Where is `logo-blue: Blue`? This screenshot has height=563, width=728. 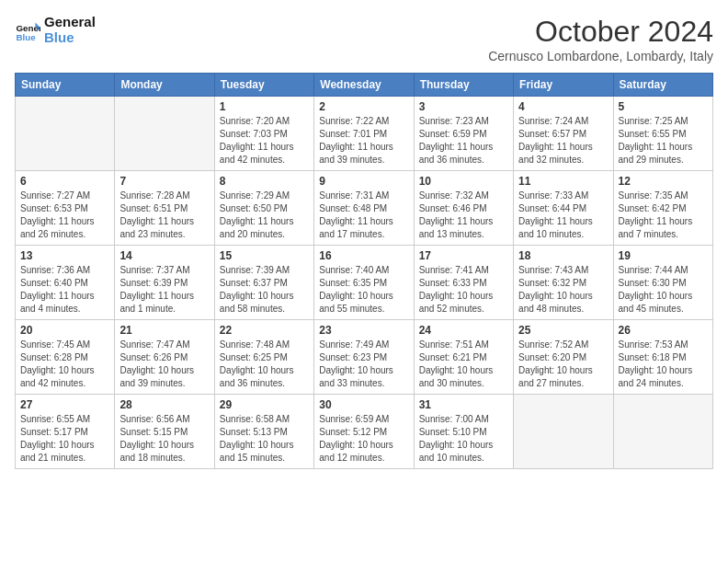 logo-blue: Blue is located at coordinates (70, 39).